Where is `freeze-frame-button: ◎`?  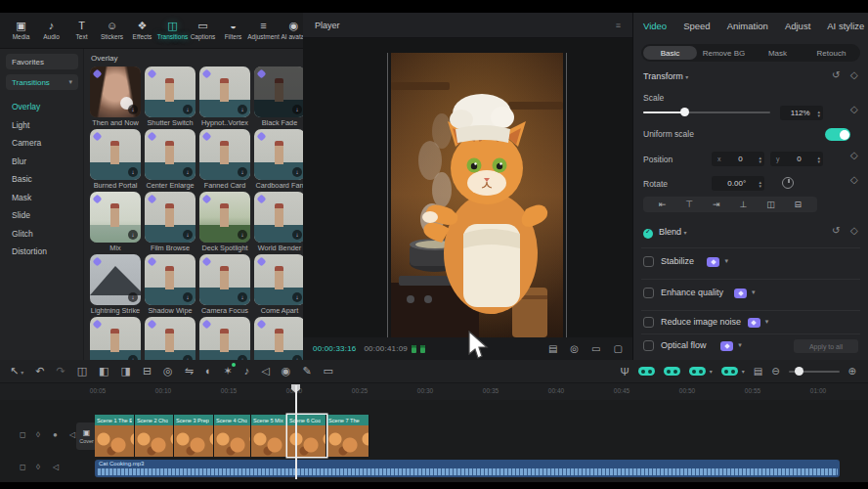
freeze-frame-button: ◎ is located at coordinates (168, 372).